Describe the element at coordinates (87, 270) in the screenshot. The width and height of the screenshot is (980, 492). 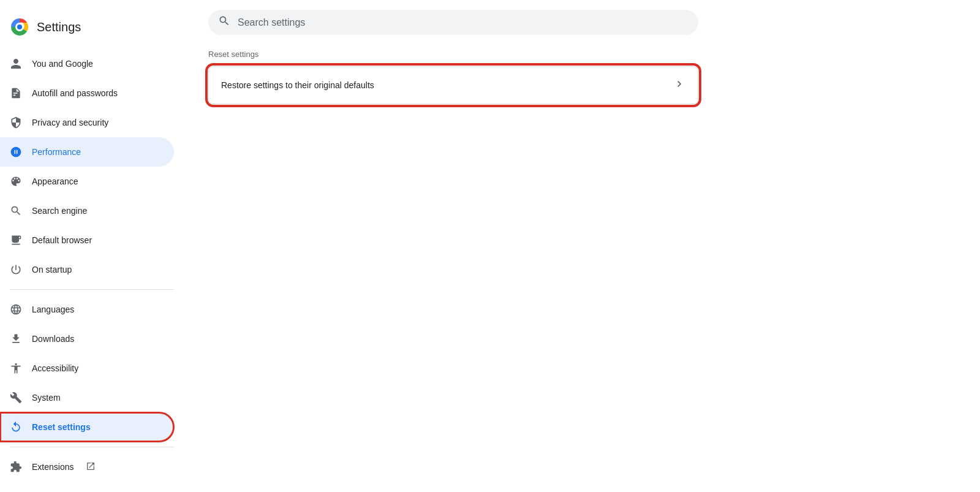
I see `sidebar-item-on-startup: On startup` at that location.